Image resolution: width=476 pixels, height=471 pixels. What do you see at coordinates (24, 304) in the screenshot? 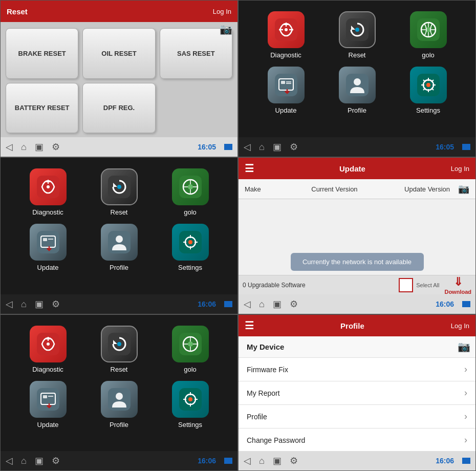
I see `home-icon-3: ⌂` at bounding box center [24, 304].